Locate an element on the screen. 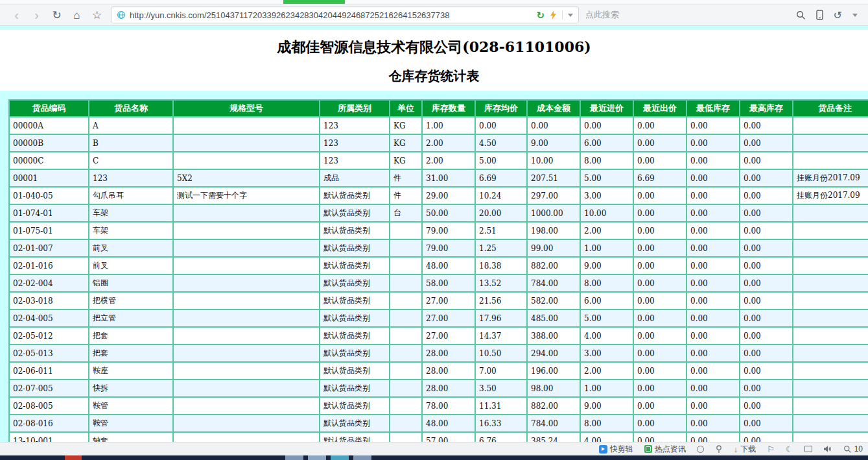 The image size is (868, 460). table-cell: 7.00 is located at coordinates (501, 371).